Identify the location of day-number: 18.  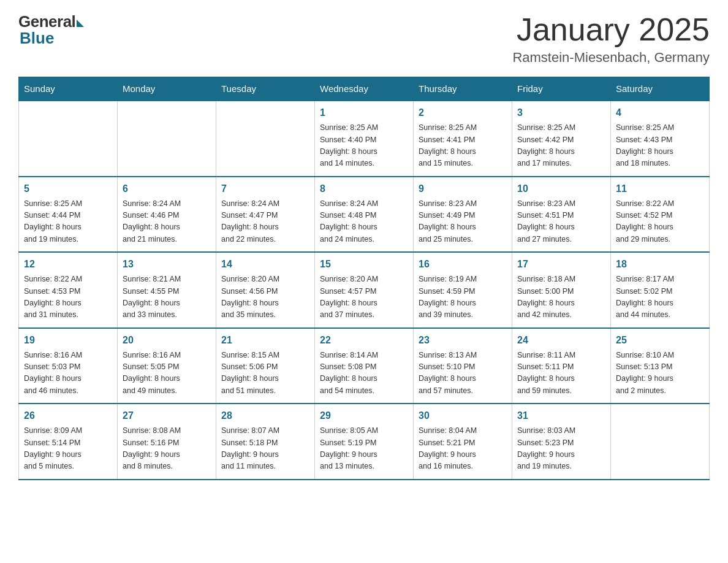
(660, 264).